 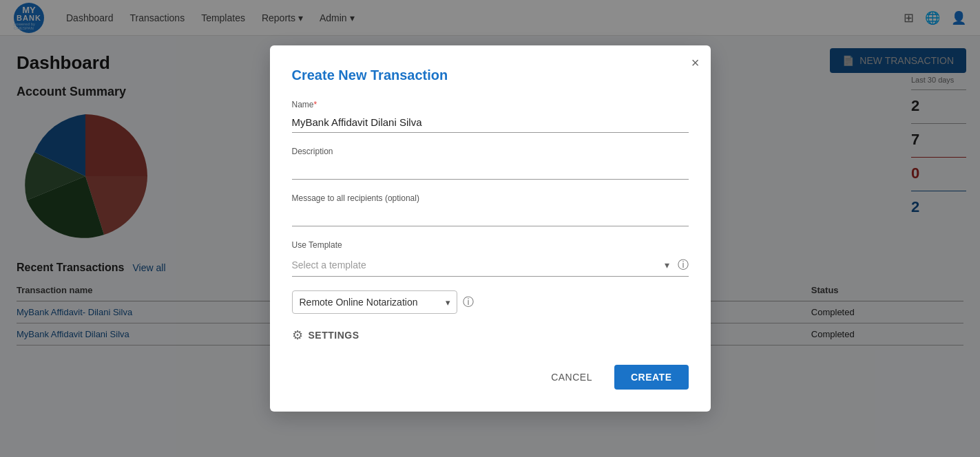 What do you see at coordinates (490, 198) in the screenshot?
I see `message-label: Message to all recipients (optional)` at bounding box center [490, 198].